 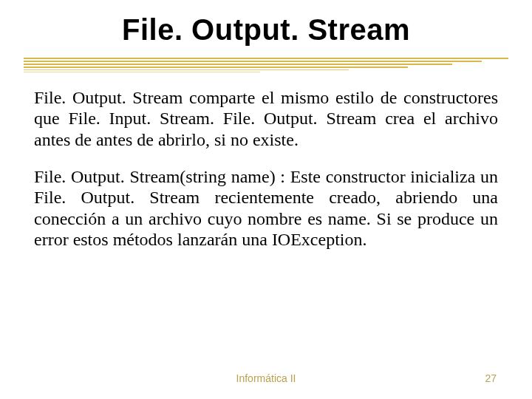 I want to click on footer-course: Informática II, so click(x=266, y=378).